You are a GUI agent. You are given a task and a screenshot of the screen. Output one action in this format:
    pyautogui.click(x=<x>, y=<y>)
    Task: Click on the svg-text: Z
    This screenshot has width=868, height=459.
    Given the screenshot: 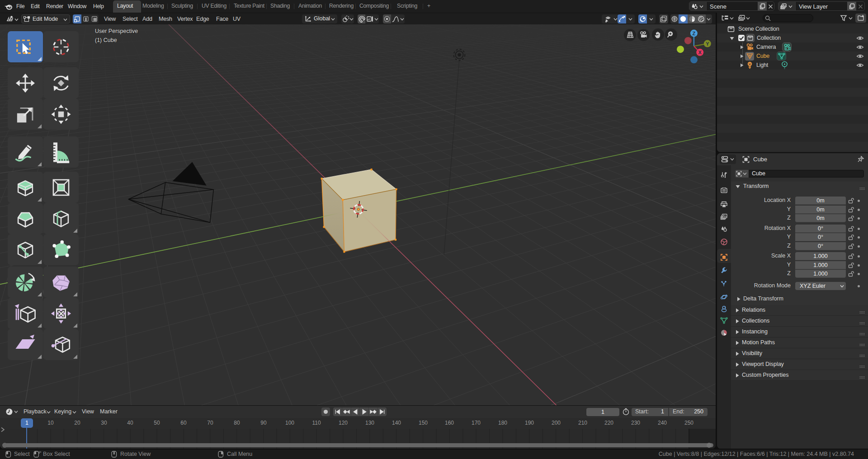 What is the action you would take?
    pyautogui.click(x=694, y=33)
    